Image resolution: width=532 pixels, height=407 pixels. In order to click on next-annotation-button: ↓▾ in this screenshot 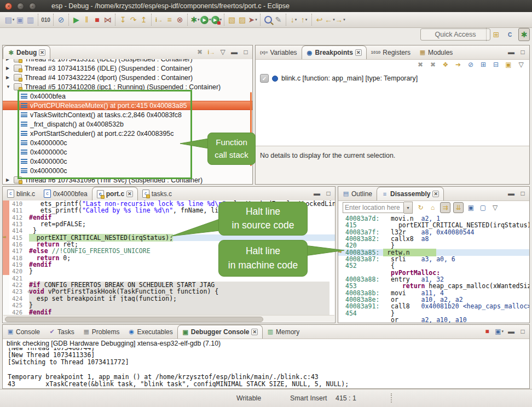, I will do `click(293, 20)`.